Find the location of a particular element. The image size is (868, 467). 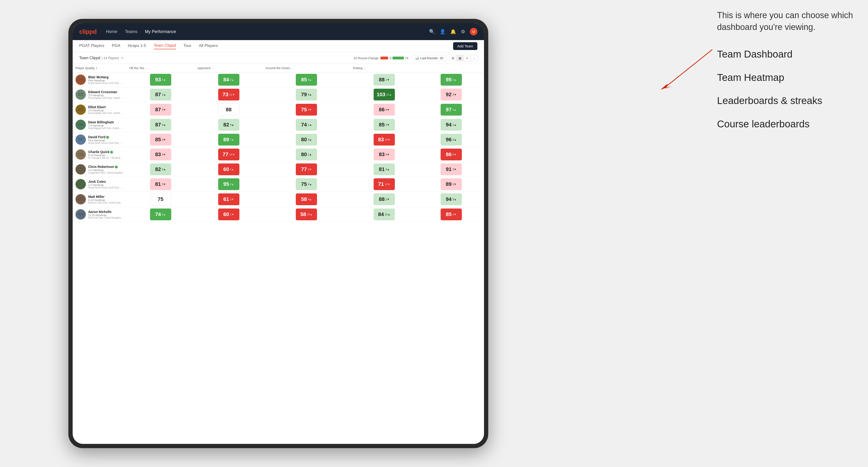

player-name: Chris Robertson is located at coordinates (106, 166).